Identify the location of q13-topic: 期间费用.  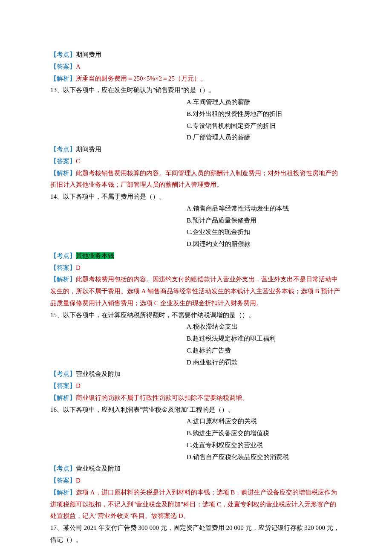
(89, 149).